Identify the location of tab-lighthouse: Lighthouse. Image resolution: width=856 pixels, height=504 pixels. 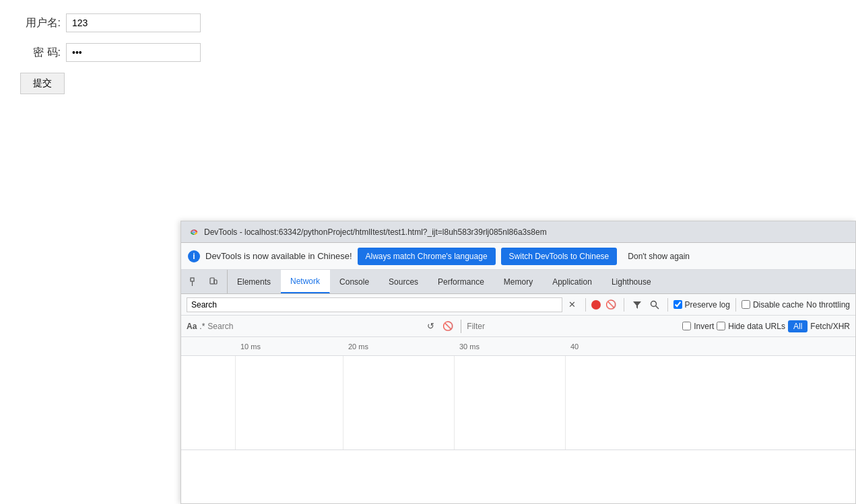
(632, 281).